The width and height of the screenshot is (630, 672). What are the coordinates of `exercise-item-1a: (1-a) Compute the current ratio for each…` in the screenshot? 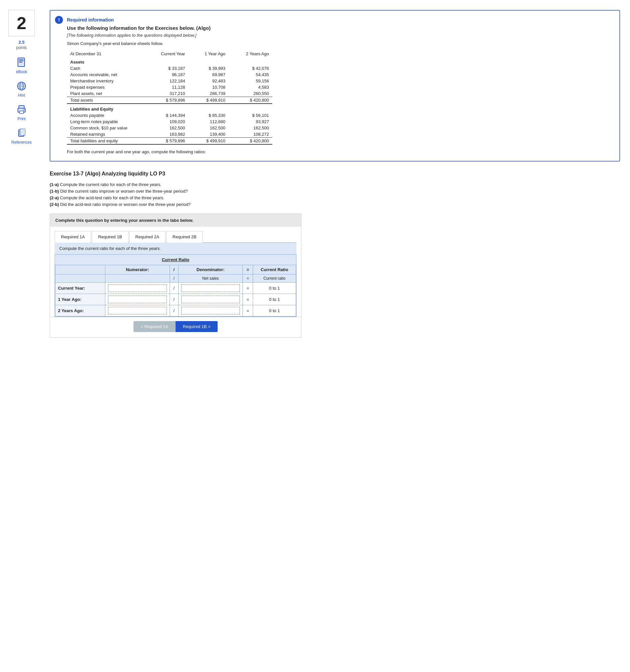 It's located at (335, 185).